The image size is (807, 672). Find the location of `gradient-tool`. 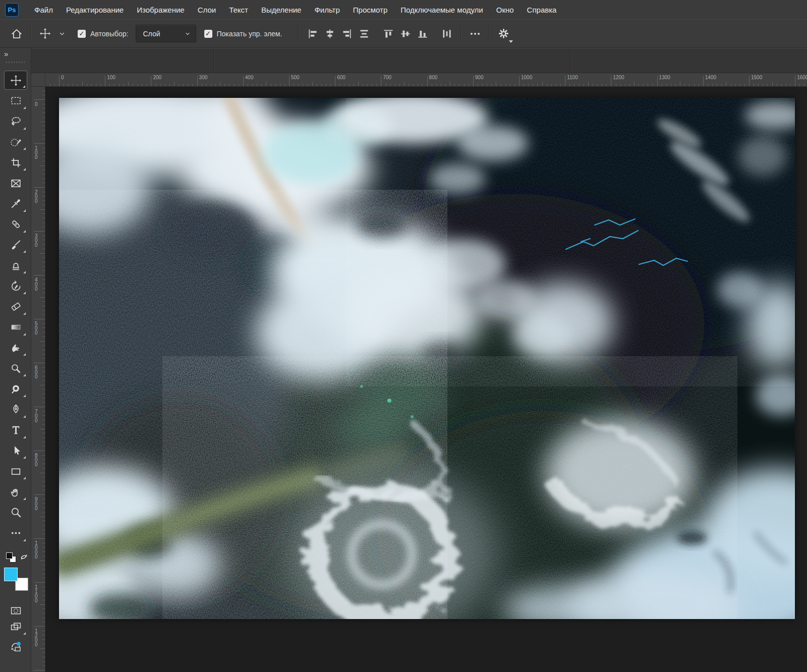

gradient-tool is located at coordinates (16, 327).